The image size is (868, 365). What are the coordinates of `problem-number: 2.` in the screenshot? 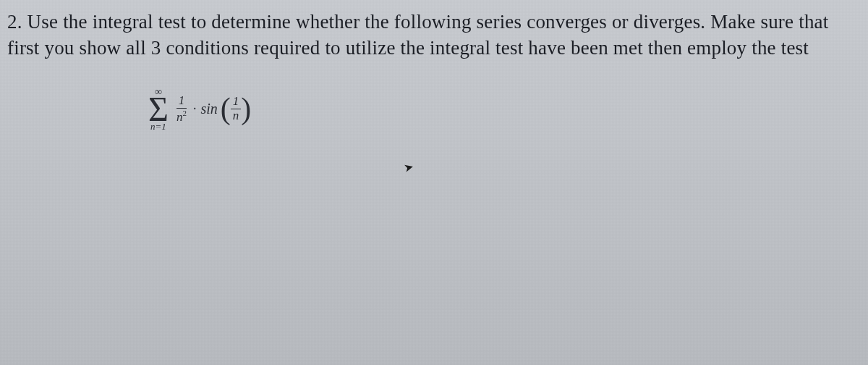 It's located at (14, 22).